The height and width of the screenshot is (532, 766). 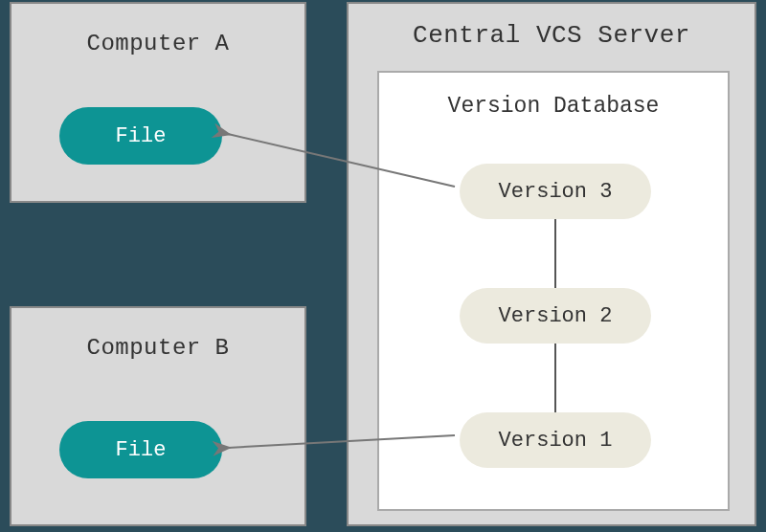 What do you see at coordinates (158, 102) in the screenshot?
I see `computer-a-box: Computer A File` at bounding box center [158, 102].